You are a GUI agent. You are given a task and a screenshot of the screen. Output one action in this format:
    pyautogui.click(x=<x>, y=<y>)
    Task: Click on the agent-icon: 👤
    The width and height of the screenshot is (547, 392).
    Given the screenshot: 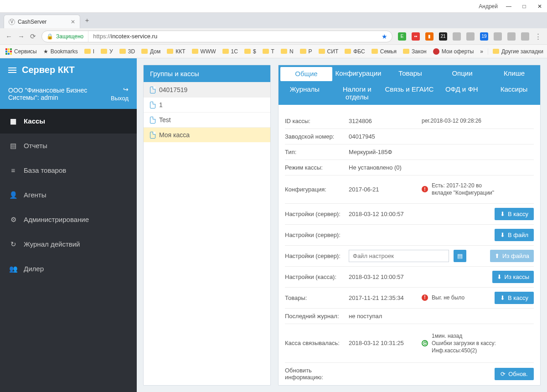 What is the action you would take?
    pyautogui.click(x=13, y=195)
    